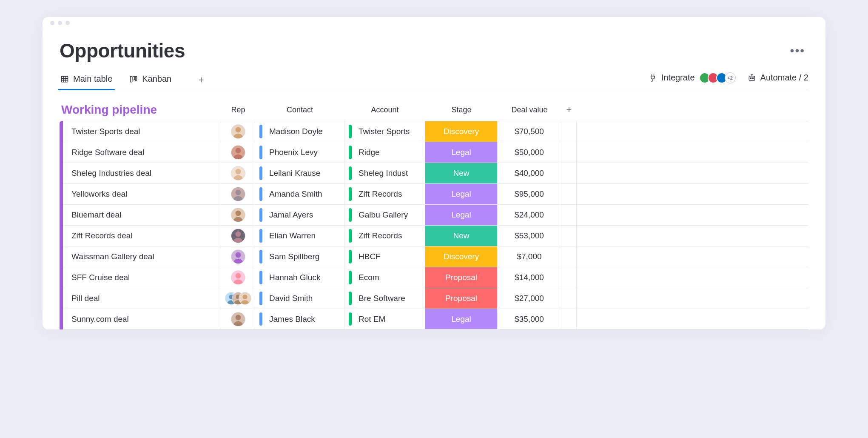 This screenshot has height=438, width=868. I want to click on table-row: SFF Cruise dealHannah GluckEcomProposal$…, so click(435, 278).